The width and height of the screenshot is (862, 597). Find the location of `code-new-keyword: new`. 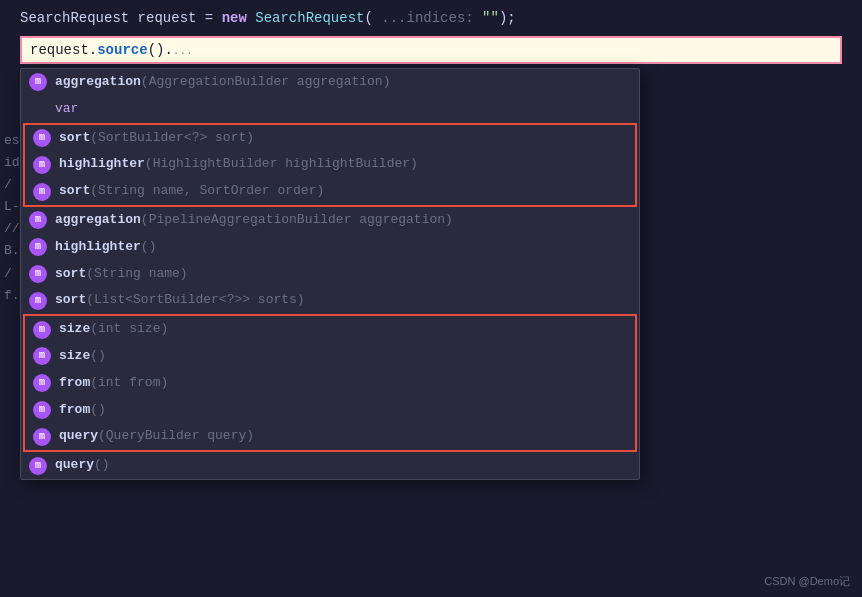

code-new-keyword: new is located at coordinates (234, 18).